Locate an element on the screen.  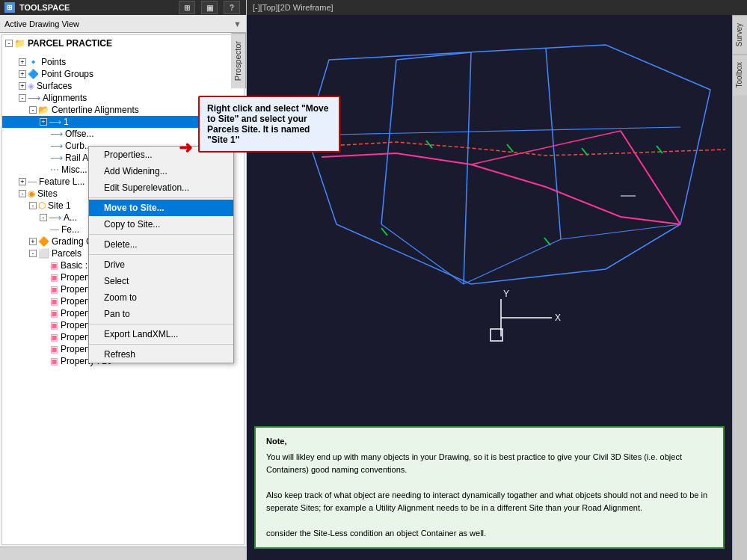
toolbar-icon-3: ? is located at coordinates (232, 7).